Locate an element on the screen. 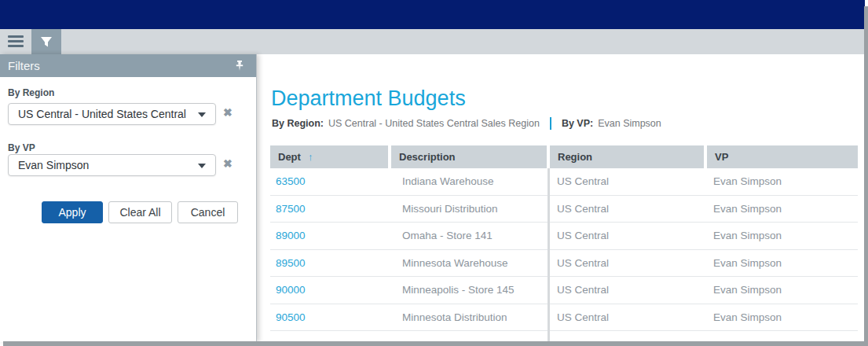 The height and width of the screenshot is (346, 868). table-header: Dept↑ Description Region VP is located at coordinates (564, 157).